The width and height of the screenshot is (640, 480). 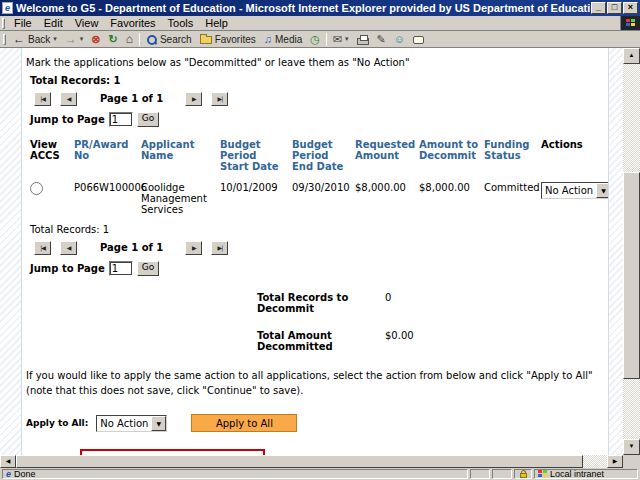 I want to click on status-empty-pane, so click(x=480, y=474).